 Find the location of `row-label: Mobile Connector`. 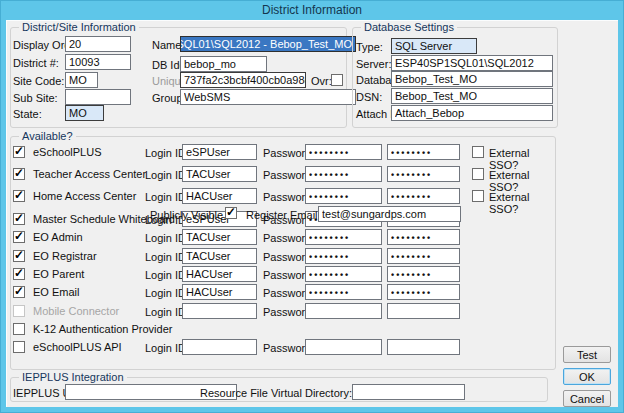

row-label: Mobile Connector is located at coordinates (76, 311).